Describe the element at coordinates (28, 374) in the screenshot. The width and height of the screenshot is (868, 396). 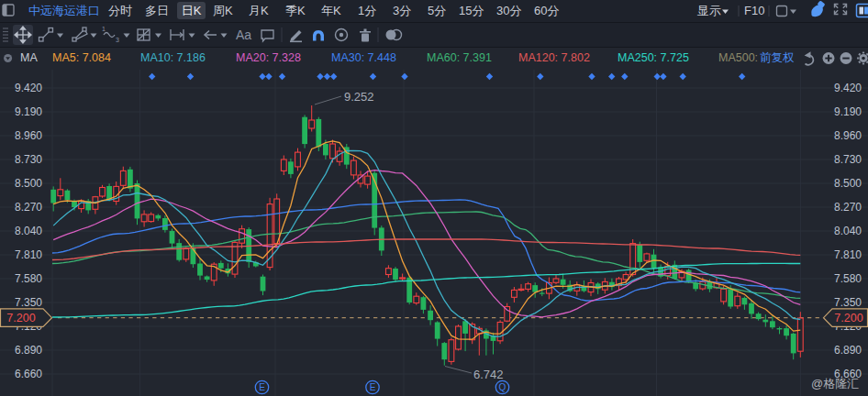
I see `svg-text: 6.660` at that location.